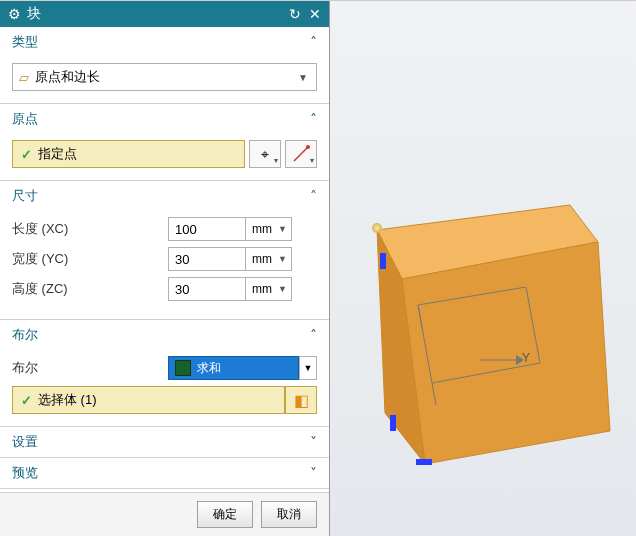 This screenshot has width=636, height=536. What do you see at coordinates (164, 196) in the screenshot?
I see `section-size-header: 尺寸 ˄` at bounding box center [164, 196].